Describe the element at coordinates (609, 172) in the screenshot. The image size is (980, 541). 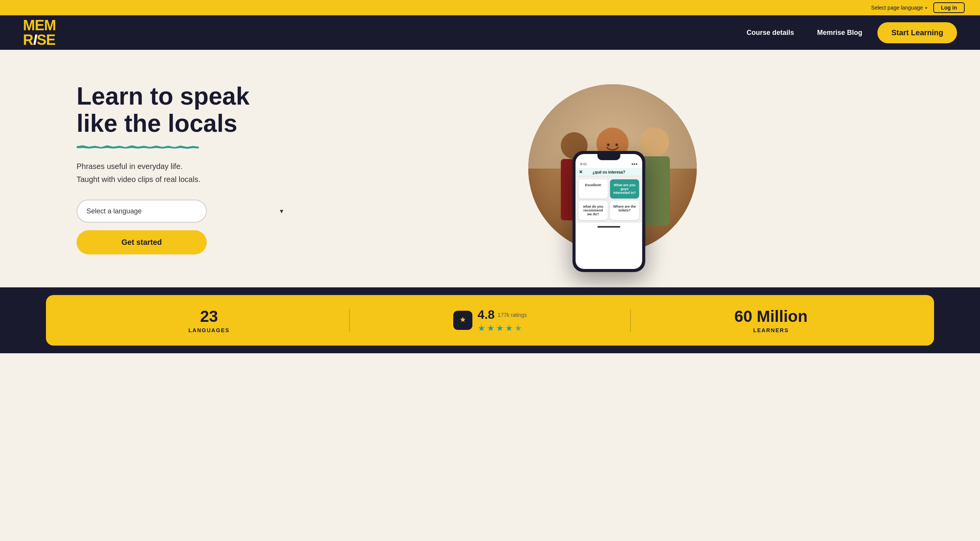
I see `phone-question-text: ¿qué os interesa?` at that location.